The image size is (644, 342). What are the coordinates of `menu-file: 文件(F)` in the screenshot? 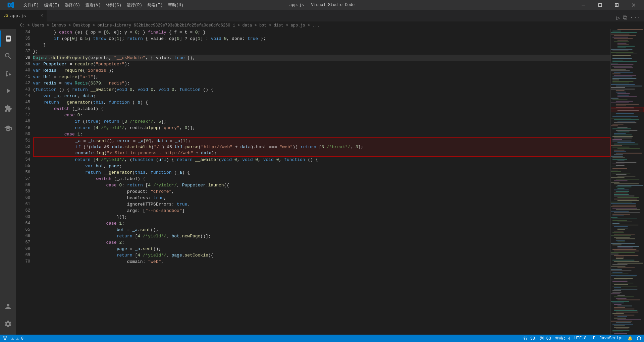 It's located at (31, 5).